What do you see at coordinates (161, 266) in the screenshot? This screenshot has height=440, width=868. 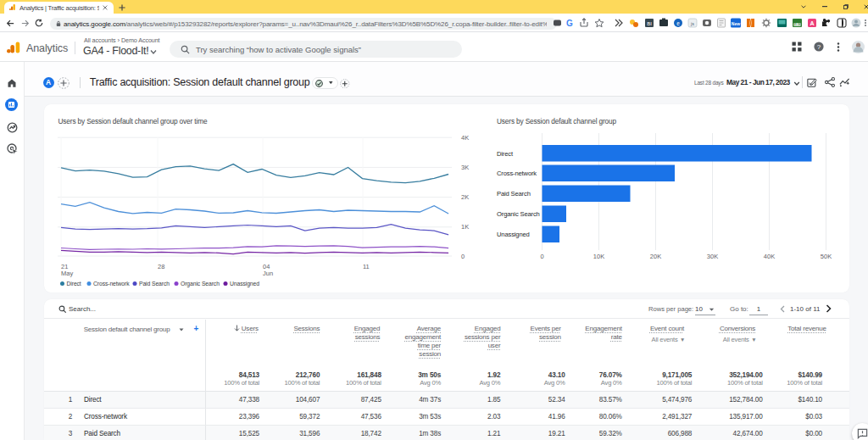 I see `svg-text: 28` at bounding box center [161, 266].